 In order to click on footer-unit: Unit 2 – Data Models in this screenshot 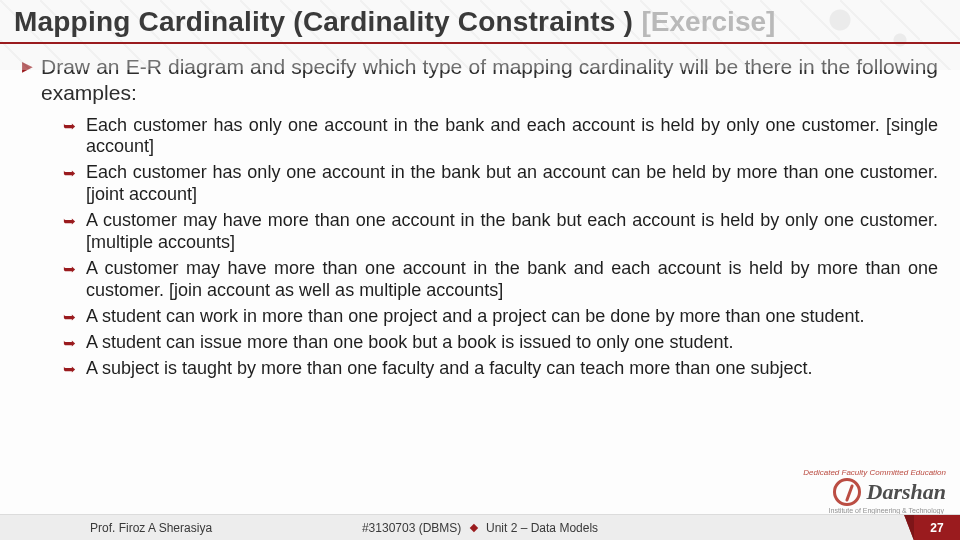, I will do `click(542, 528)`.